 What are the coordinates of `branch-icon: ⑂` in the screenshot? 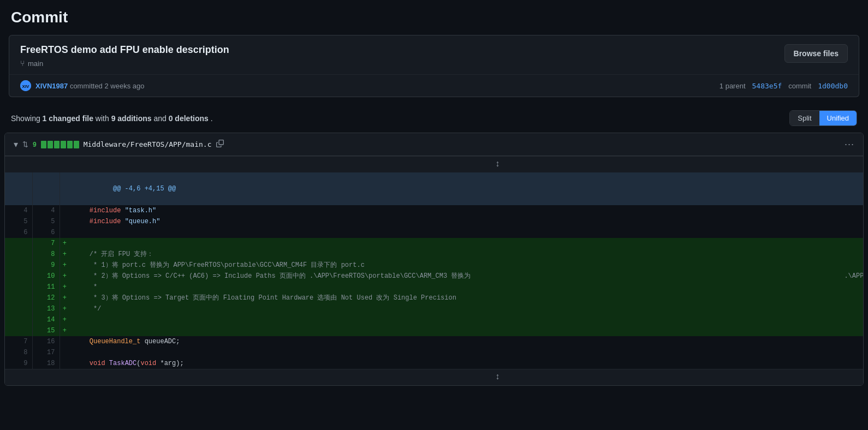 It's located at (22, 63).